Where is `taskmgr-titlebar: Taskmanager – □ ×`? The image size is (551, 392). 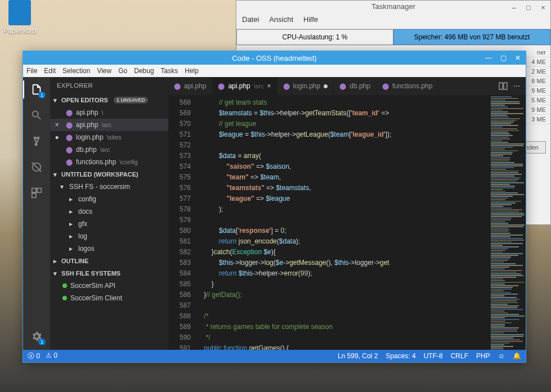 taskmgr-titlebar: Taskmanager – □ × is located at coordinates (393, 7).